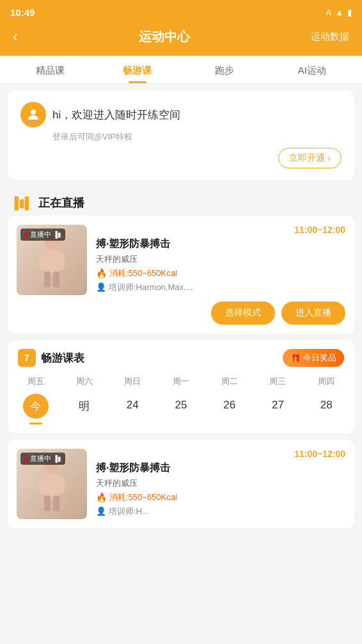 The height and width of the screenshot is (644, 362). What do you see at coordinates (52, 260) in the screenshot?
I see `live-thumbnail: 直播中 ▐▮` at bounding box center [52, 260].